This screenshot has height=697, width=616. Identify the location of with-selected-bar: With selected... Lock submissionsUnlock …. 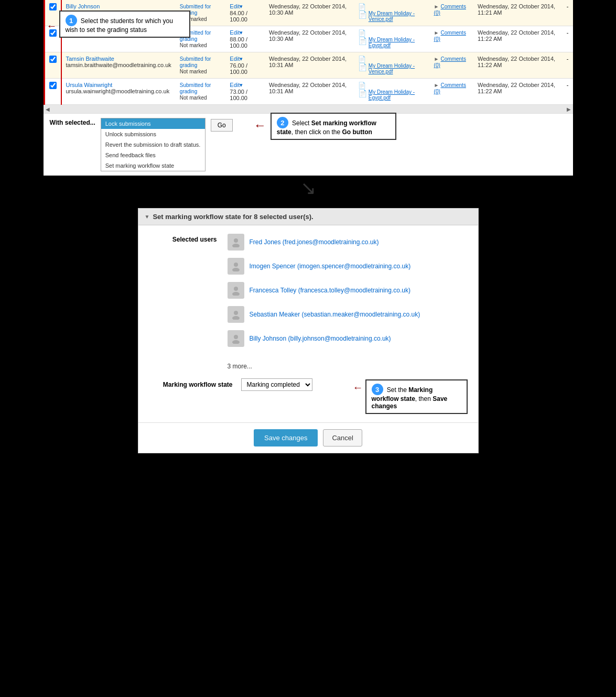
(308, 145).